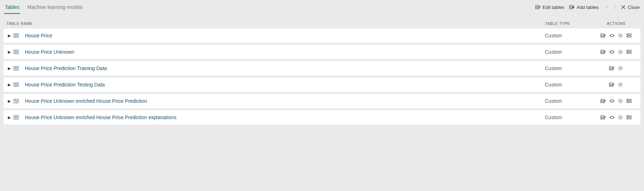  What do you see at coordinates (572, 7) in the screenshot?
I see `add-table-icon` at bounding box center [572, 7].